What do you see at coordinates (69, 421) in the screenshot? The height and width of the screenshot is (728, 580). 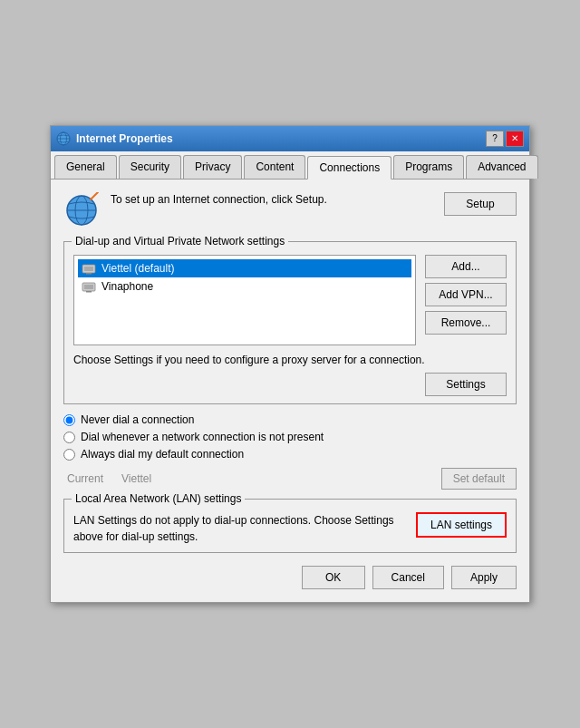 I see `radio-never-input` at bounding box center [69, 421].